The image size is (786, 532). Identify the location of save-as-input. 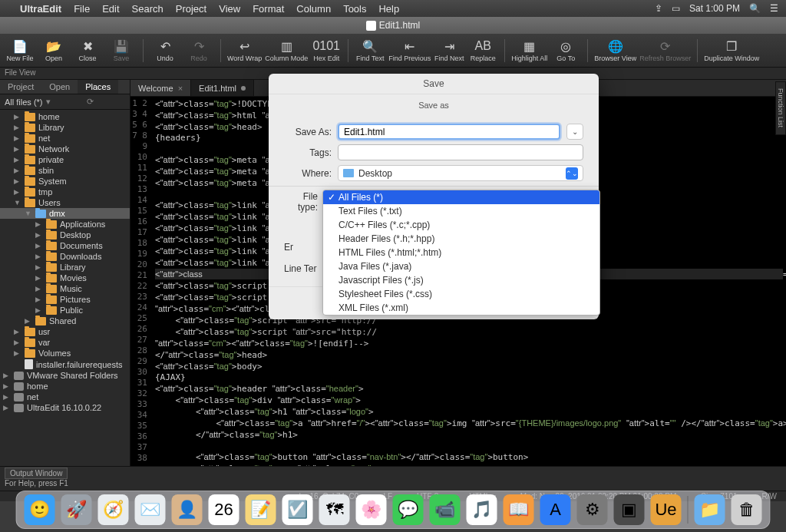
(449, 132).